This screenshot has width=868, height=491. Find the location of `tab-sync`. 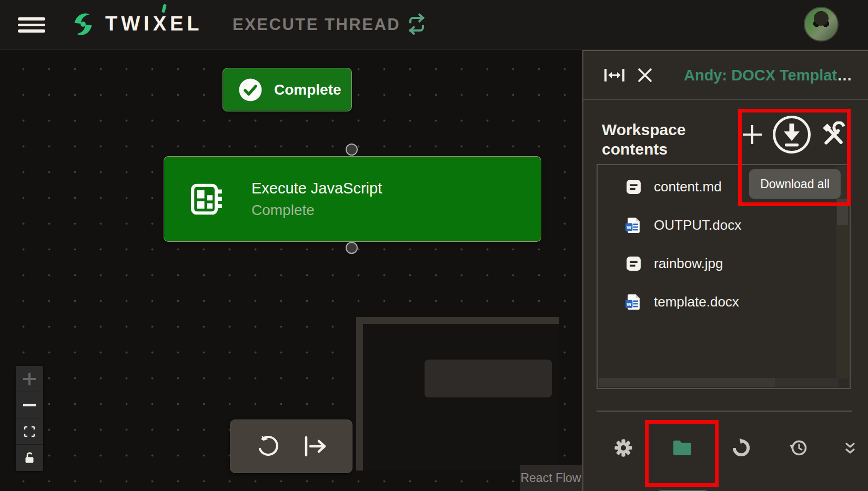

tab-sync is located at coordinates (741, 448).